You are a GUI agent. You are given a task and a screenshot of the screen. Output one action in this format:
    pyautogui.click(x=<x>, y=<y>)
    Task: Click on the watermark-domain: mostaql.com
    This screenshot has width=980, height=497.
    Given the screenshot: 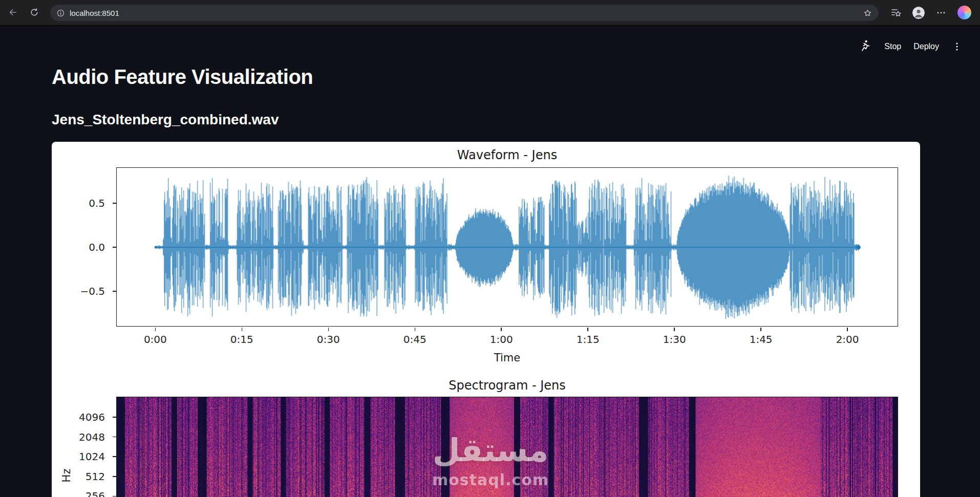 What is the action you would take?
    pyautogui.click(x=491, y=480)
    